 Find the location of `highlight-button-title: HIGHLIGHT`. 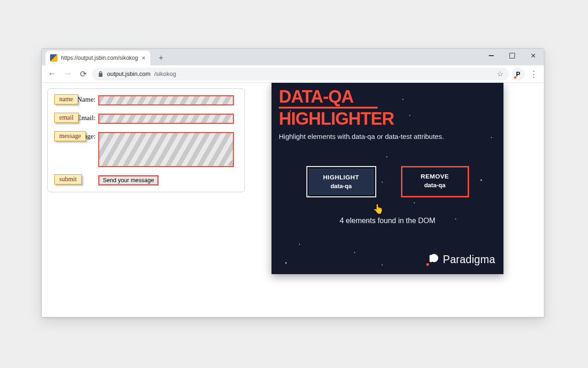

highlight-button-title: HIGHLIGHT is located at coordinates (341, 178).